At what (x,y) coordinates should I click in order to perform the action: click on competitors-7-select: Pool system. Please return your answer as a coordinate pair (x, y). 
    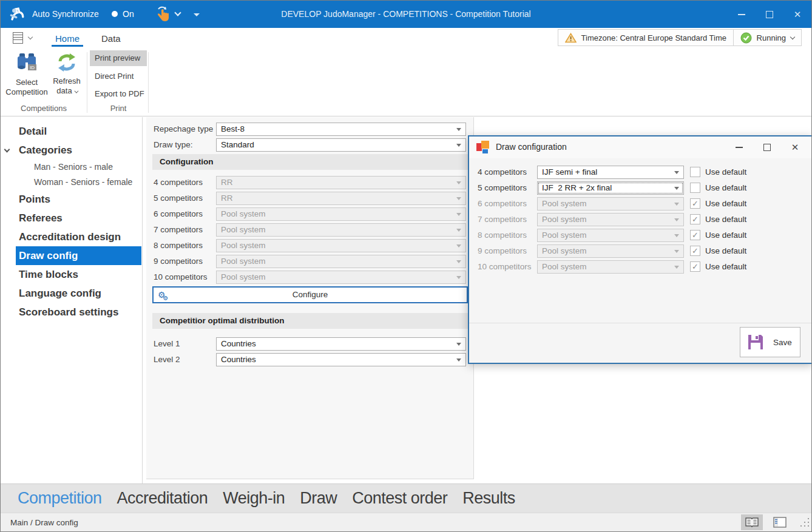
    Looking at the image, I should click on (341, 230).